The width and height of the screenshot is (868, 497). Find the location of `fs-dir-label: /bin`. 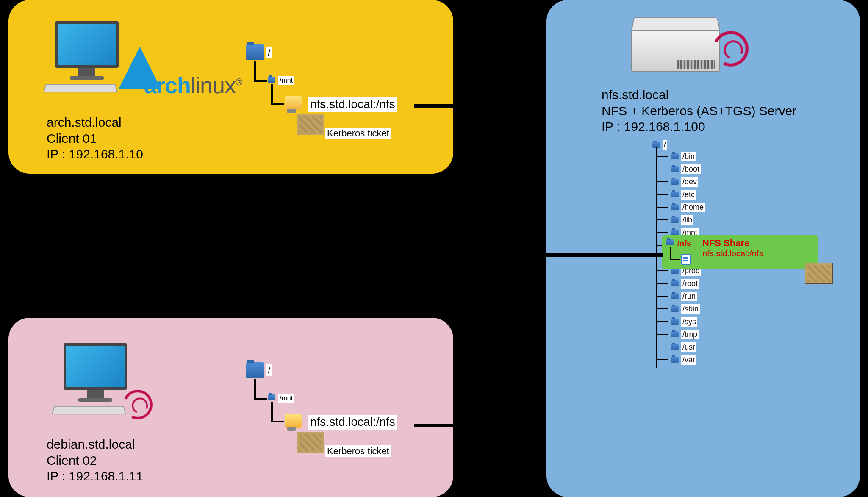

fs-dir-label: /bin is located at coordinates (689, 157).